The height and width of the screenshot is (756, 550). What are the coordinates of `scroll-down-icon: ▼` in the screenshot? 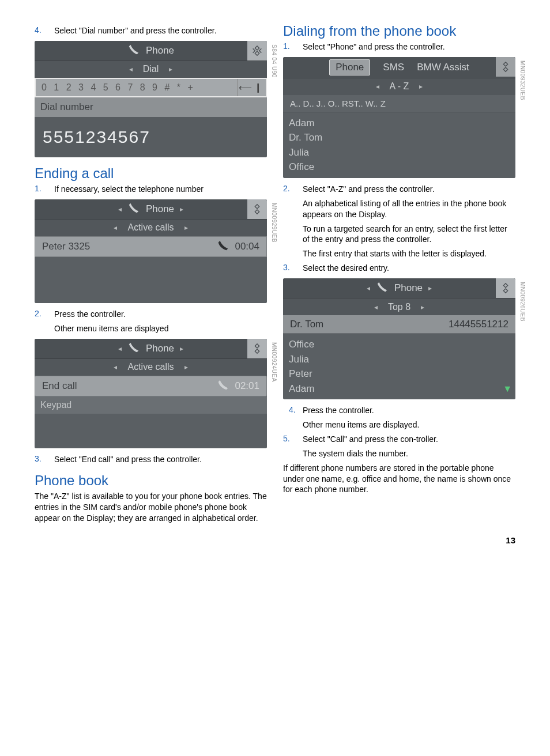 It's located at (507, 389).